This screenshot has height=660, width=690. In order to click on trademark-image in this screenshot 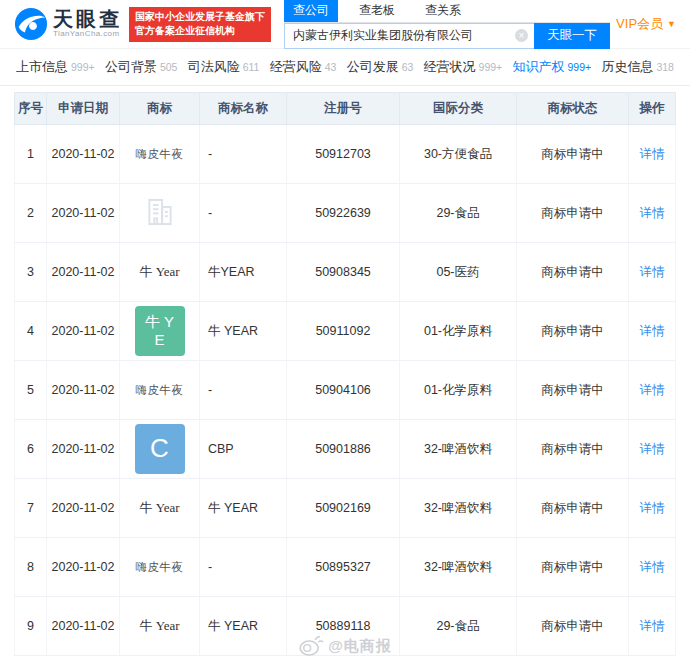, I will do `click(160, 214)`.